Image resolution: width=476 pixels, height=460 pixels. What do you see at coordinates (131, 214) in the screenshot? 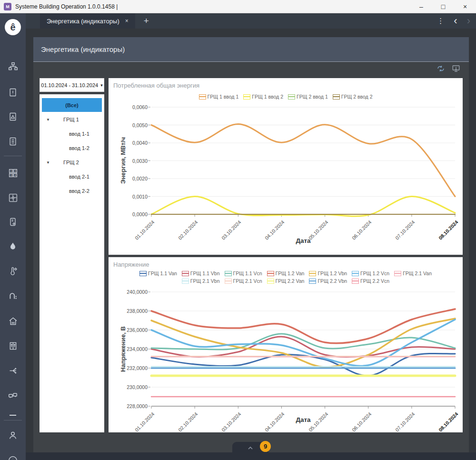
I see `y-tick-label: 0,0000` at bounding box center [131, 214].